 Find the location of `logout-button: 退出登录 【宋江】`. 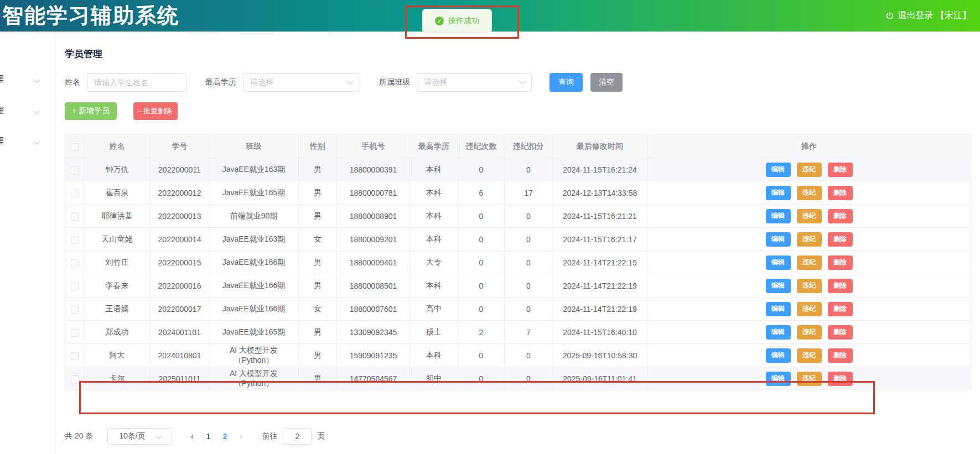

logout-button: 退出登录 【宋江】 is located at coordinates (929, 15).